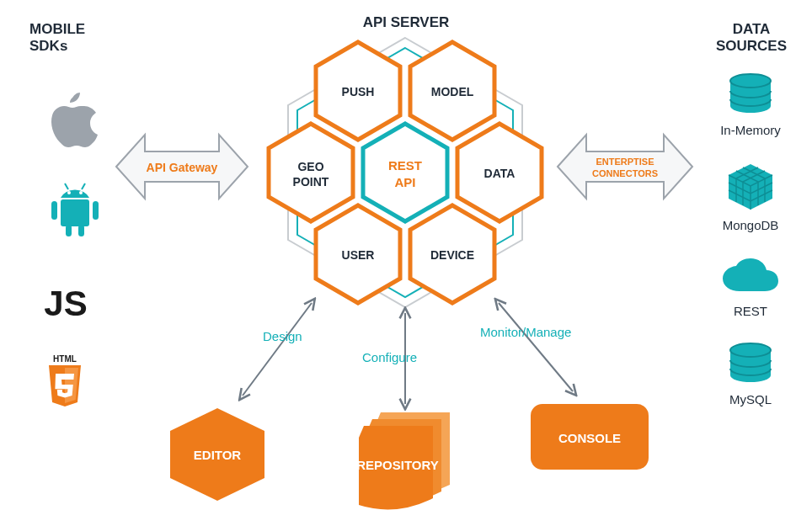  What do you see at coordinates (389, 357) in the screenshot?
I see `label-configure: Configure` at bounding box center [389, 357].